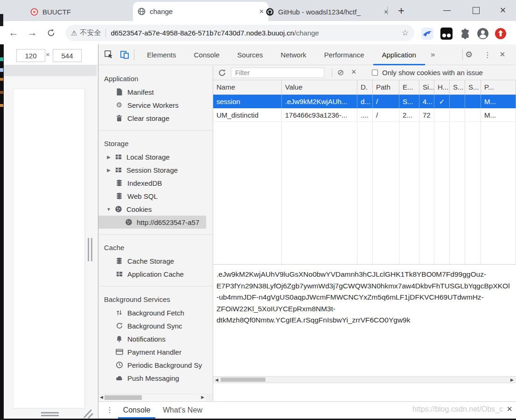 This screenshot has height=420, width=516. Describe the element at coordinates (14, 33) in the screenshot. I see `back-button: ←` at that location.